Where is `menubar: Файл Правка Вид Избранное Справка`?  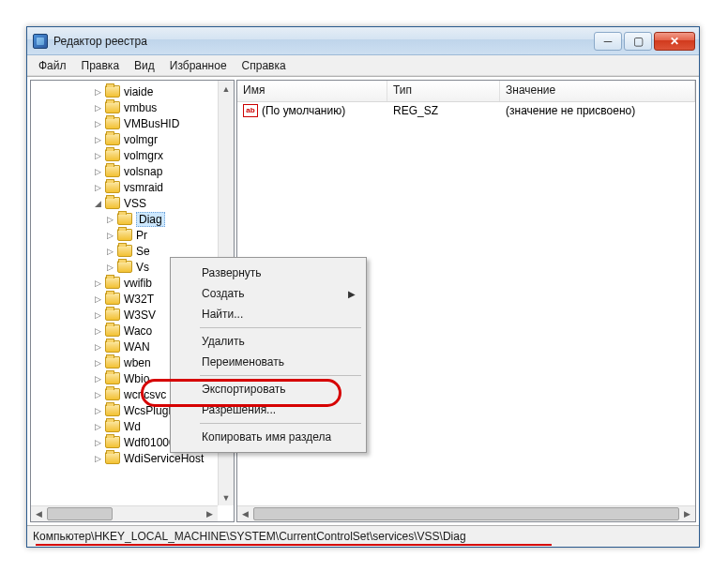 menubar: Файл Правка Вид Избранное Справка is located at coordinates (363, 66).